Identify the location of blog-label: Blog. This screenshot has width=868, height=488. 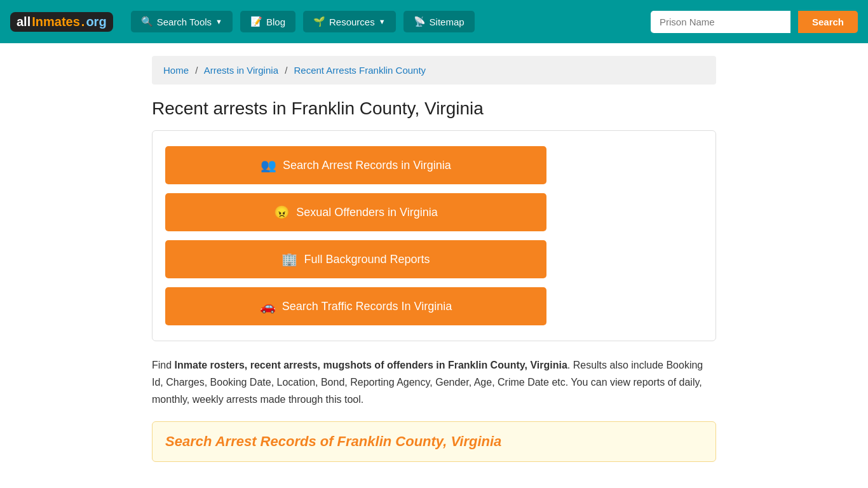
(276, 22).